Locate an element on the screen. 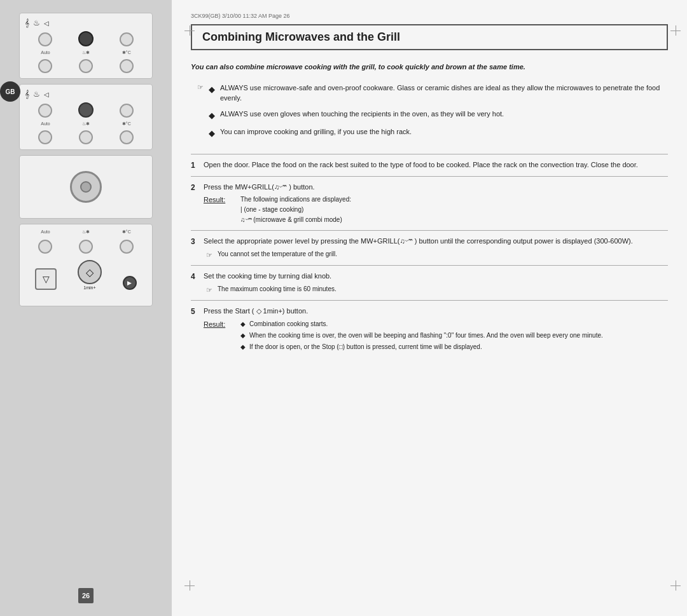  result-content-2: The following indications are displayed:… is located at coordinates (296, 210).